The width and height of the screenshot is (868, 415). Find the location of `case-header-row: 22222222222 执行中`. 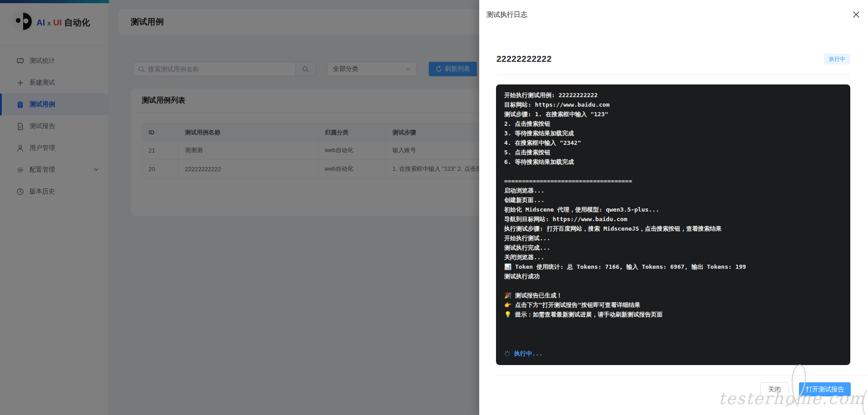

case-header-row: 22222222222 执行中 is located at coordinates (673, 59).